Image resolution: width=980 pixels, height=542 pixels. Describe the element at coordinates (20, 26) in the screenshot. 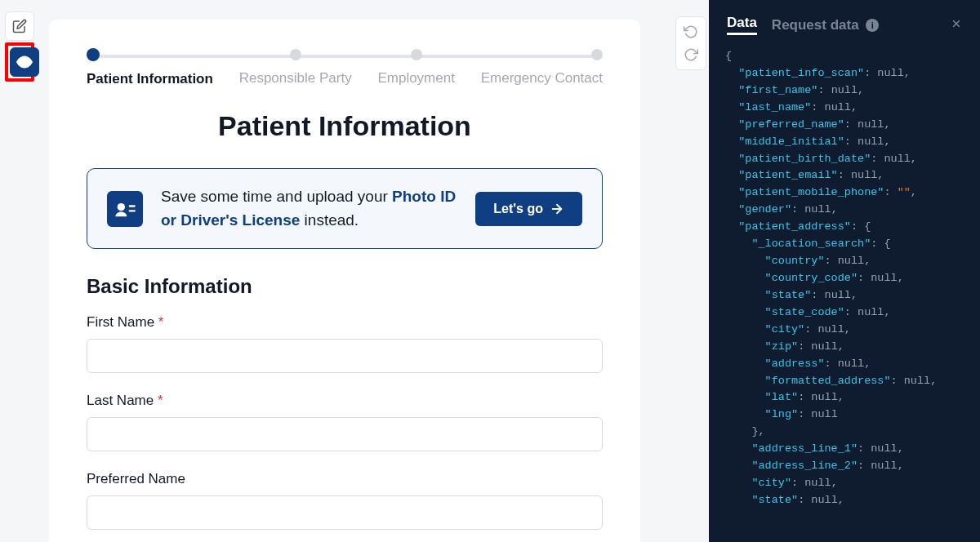

I see `edit-mode-button` at that location.